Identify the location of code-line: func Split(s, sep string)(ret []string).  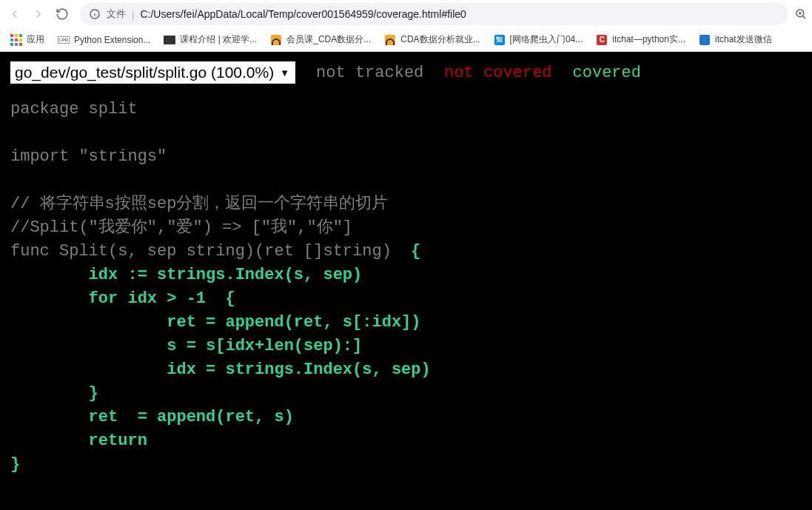
(210, 252).